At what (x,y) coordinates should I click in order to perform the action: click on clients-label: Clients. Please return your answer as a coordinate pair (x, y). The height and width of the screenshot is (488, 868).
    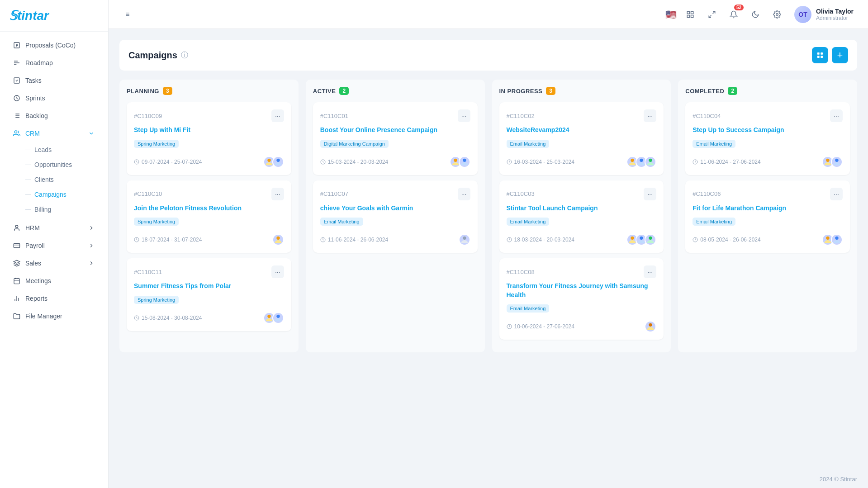
    Looking at the image, I should click on (44, 180).